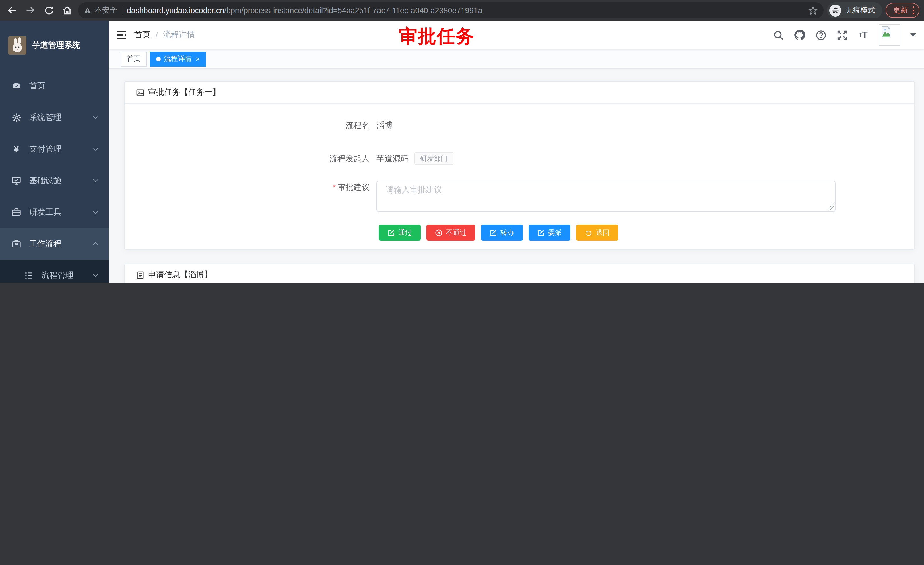  I want to click on incognito-label: 无痕模式, so click(860, 11).